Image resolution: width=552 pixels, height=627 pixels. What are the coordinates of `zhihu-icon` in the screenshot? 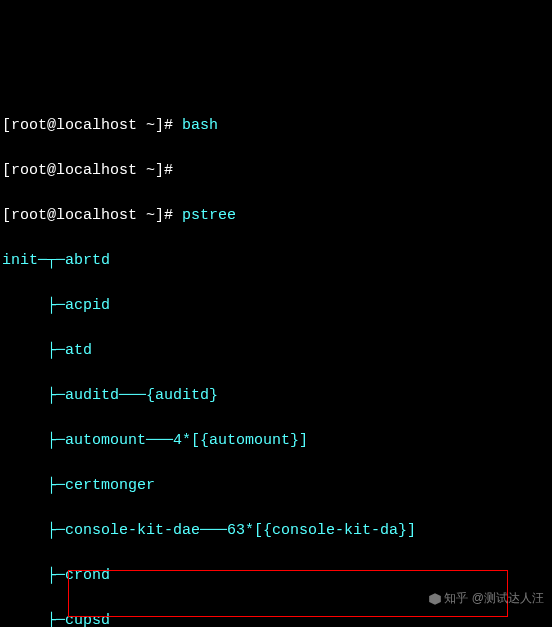 It's located at (435, 599).